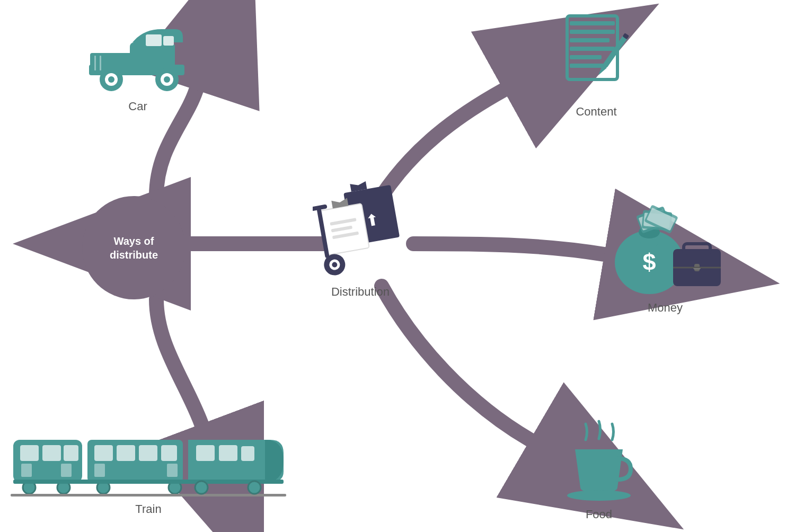  What do you see at coordinates (599, 515) in the screenshot?
I see `food-label: Food` at bounding box center [599, 515].